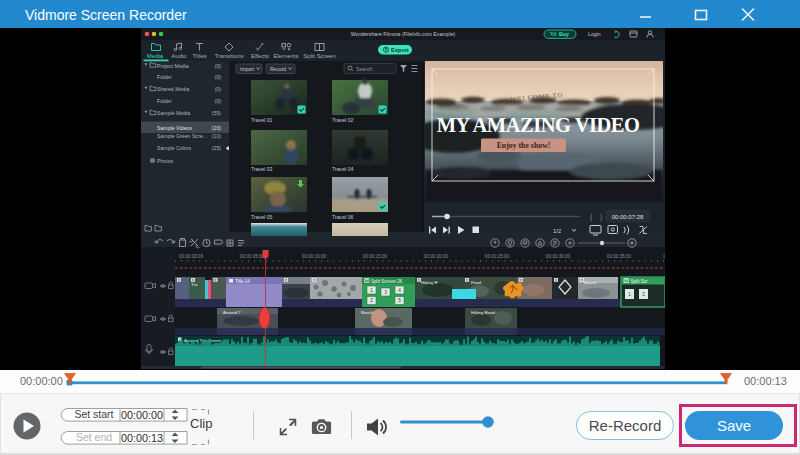 The height and width of the screenshot is (455, 800). Describe the element at coordinates (248, 69) in the screenshot. I see `svg-text: Import` at that location.